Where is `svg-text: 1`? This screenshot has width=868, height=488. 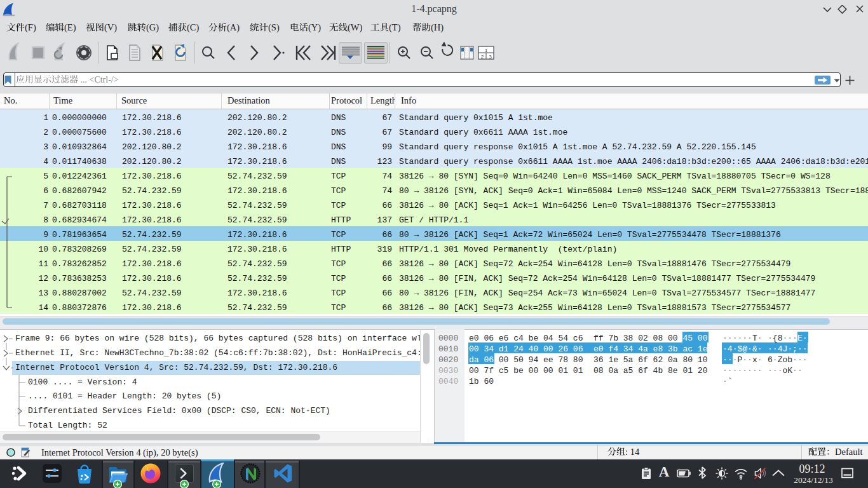 svg-text: 1 is located at coordinates (486, 51).